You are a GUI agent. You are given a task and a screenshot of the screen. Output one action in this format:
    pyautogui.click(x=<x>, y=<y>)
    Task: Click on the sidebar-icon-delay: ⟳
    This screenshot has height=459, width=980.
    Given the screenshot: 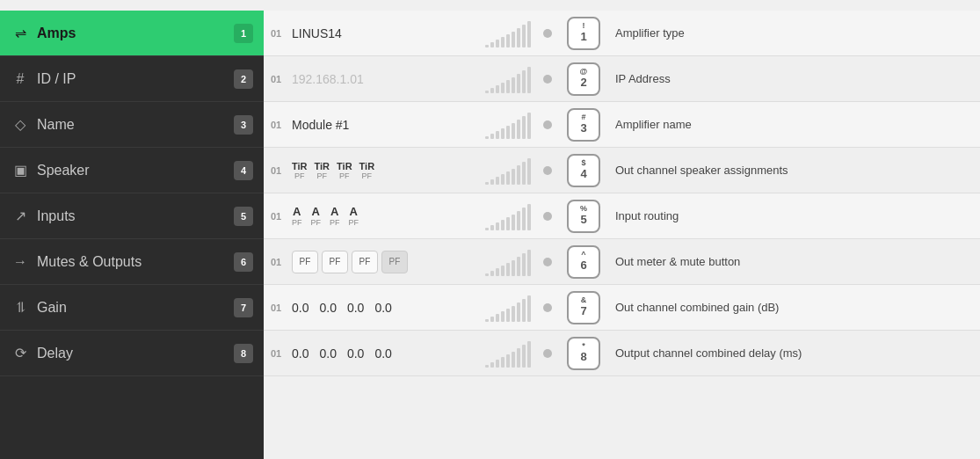 What is the action you would take?
    pyautogui.click(x=20, y=353)
    